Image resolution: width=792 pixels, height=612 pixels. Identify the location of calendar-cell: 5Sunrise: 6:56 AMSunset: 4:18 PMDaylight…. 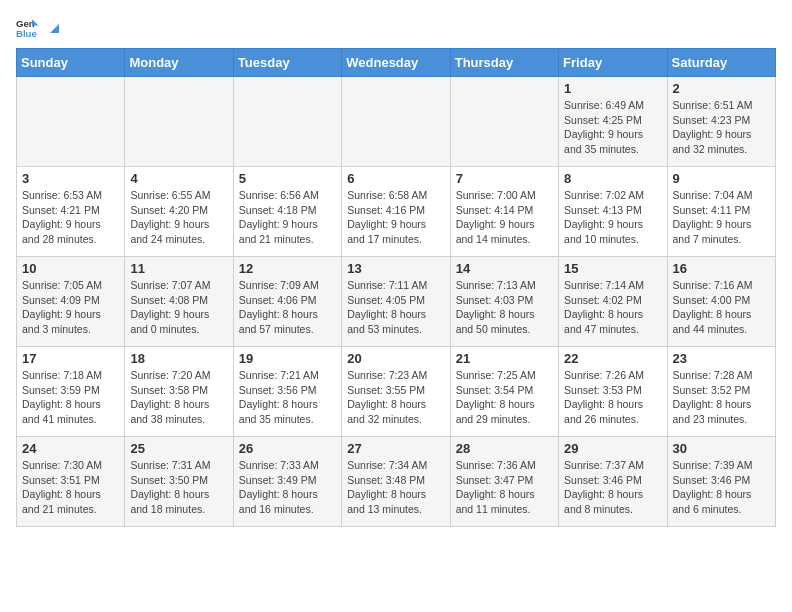
(287, 212).